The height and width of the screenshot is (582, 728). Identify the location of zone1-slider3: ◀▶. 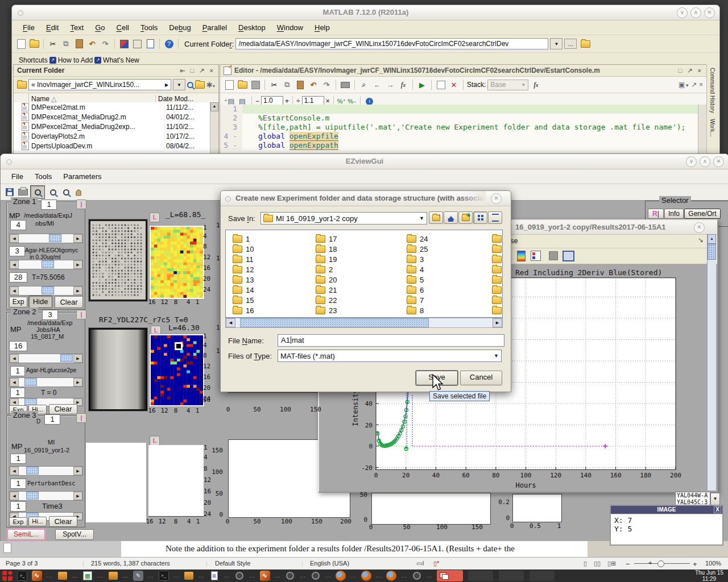
(46, 291).